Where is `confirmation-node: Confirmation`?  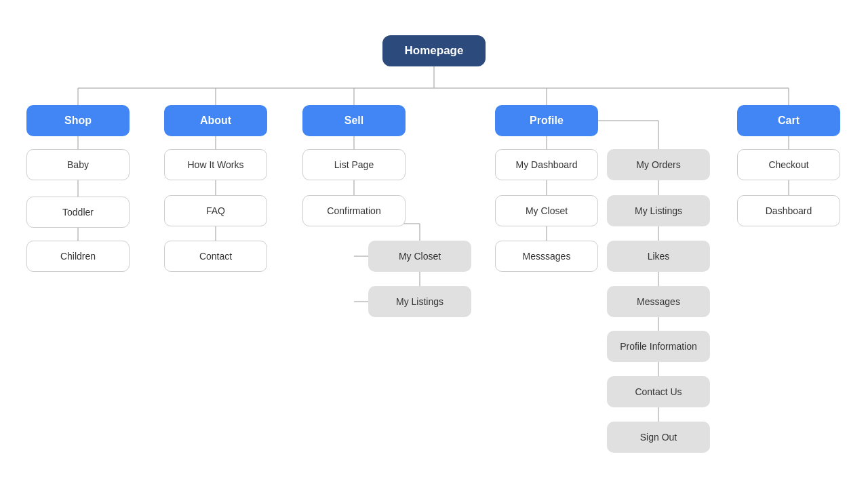
confirmation-node: Confirmation is located at coordinates (354, 211).